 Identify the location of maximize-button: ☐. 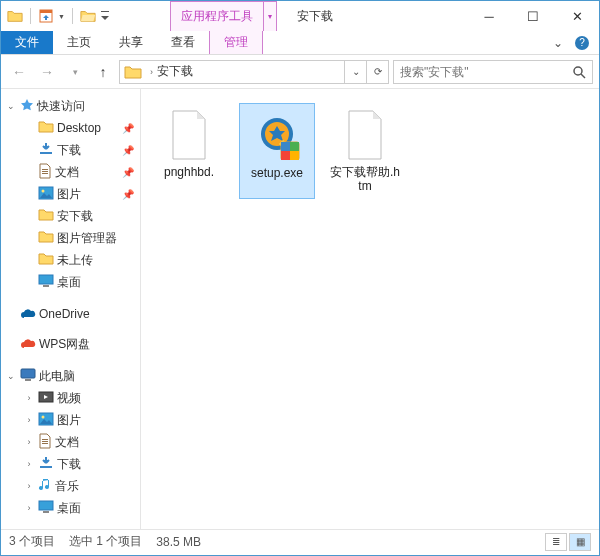
(533, 16).